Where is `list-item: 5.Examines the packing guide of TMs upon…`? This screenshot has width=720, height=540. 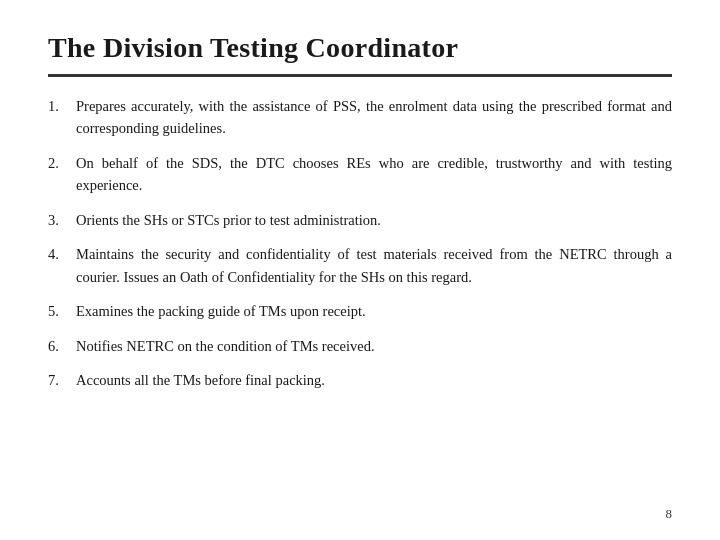 list-item: 5.Examines the packing guide of TMs upon… is located at coordinates (360, 311).